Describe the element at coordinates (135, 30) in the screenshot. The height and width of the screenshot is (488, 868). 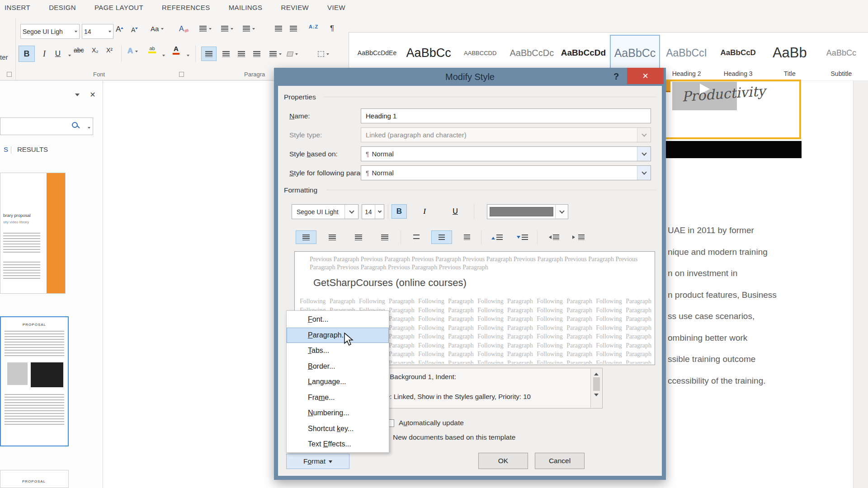
I see `shrink-font-button: A` at that location.